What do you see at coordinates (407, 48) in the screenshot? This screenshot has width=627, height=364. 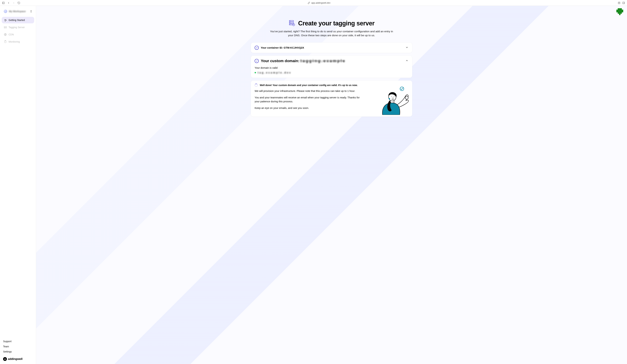 I see `chevron-down-icon` at bounding box center [407, 48].